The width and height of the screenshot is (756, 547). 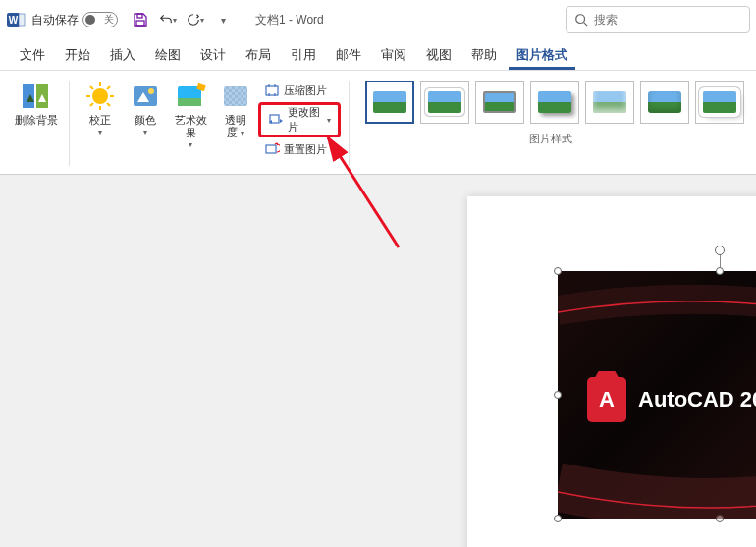 I want to click on quick-access-toolbar: ▾ ▾ ▾, so click(x=182, y=20).